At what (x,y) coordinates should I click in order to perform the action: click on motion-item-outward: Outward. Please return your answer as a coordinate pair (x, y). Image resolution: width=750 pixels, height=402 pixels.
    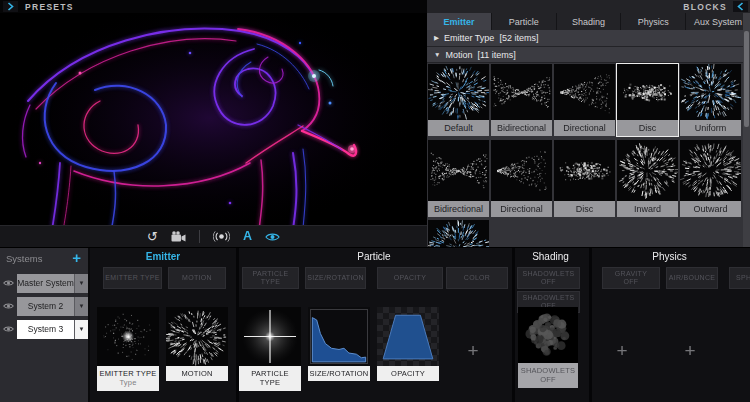
    Looking at the image, I should click on (710, 178).